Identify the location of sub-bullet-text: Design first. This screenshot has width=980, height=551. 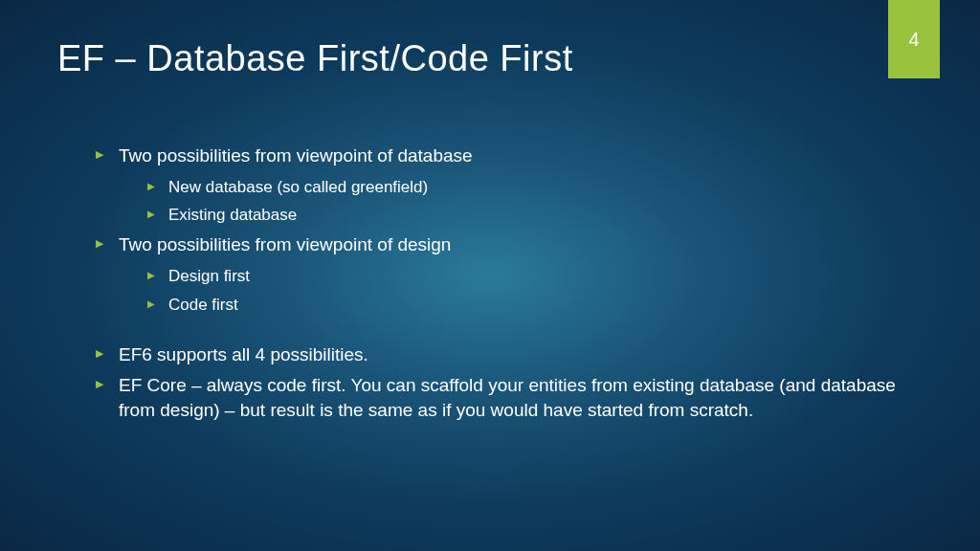
(209, 276).